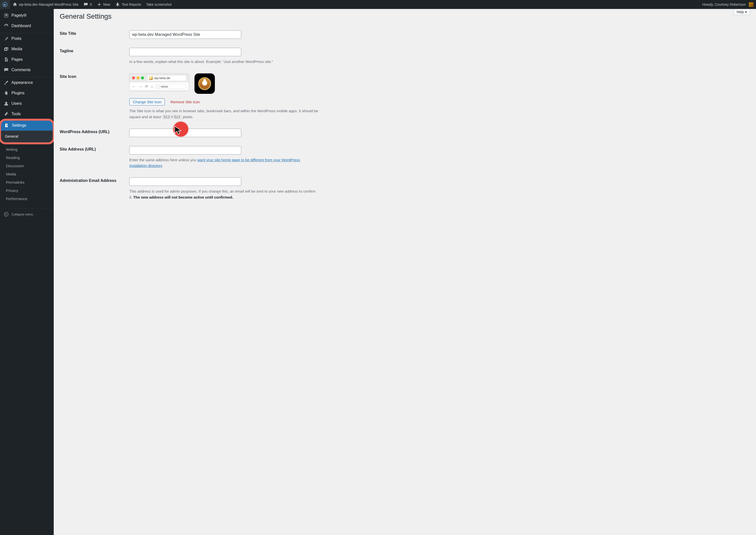 The height and width of the screenshot is (535, 756). What do you see at coordinates (88, 5) in the screenshot?
I see `adminbar-comments: 0` at bounding box center [88, 5].